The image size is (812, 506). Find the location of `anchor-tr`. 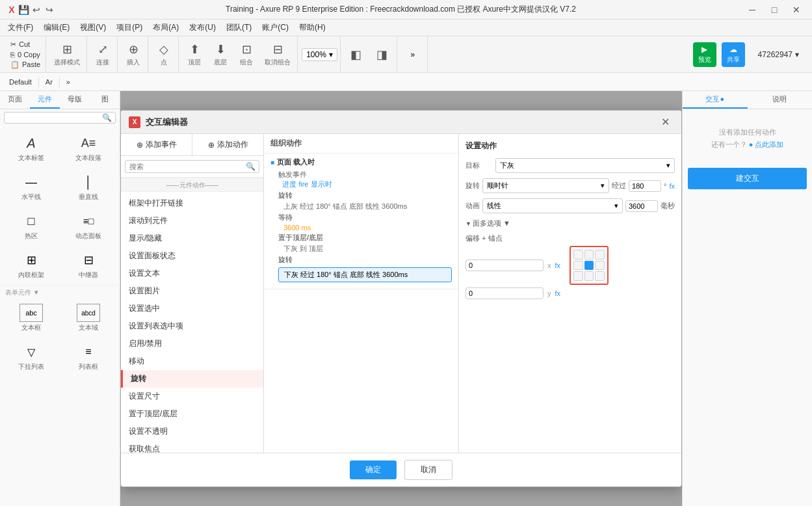

anchor-tr is located at coordinates (599, 255).